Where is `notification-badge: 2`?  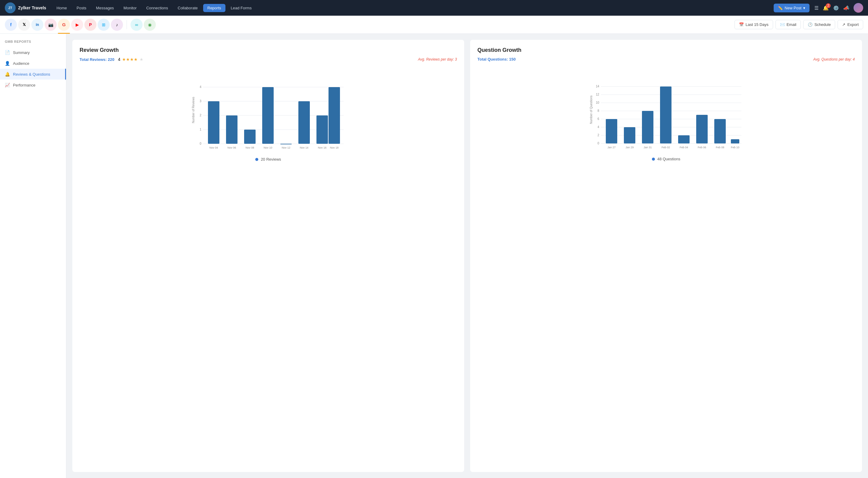
notification-badge: 2 is located at coordinates (828, 6).